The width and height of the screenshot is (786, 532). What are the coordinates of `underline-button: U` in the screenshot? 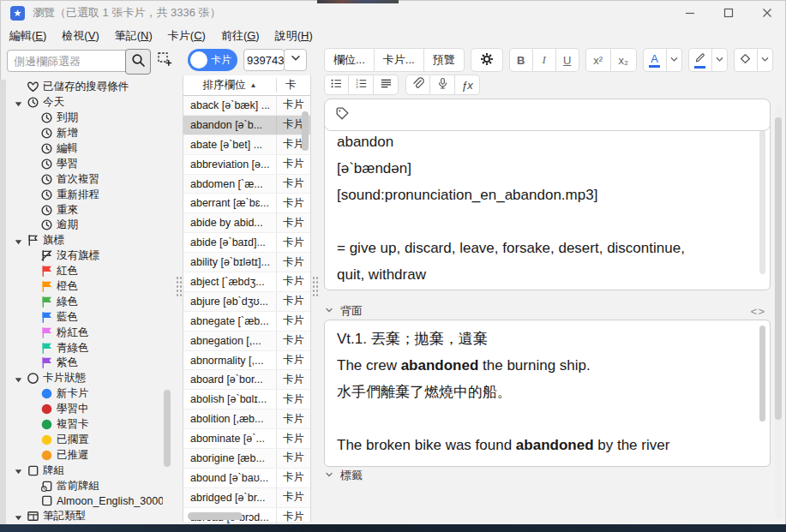 It's located at (567, 60).